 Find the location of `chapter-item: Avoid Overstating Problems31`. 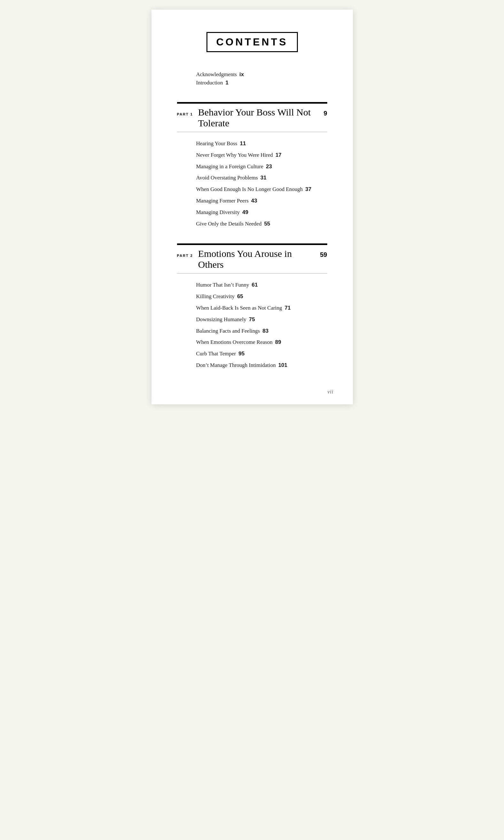

chapter-item: Avoid Overstating Problems31 is located at coordinates (262, 178).